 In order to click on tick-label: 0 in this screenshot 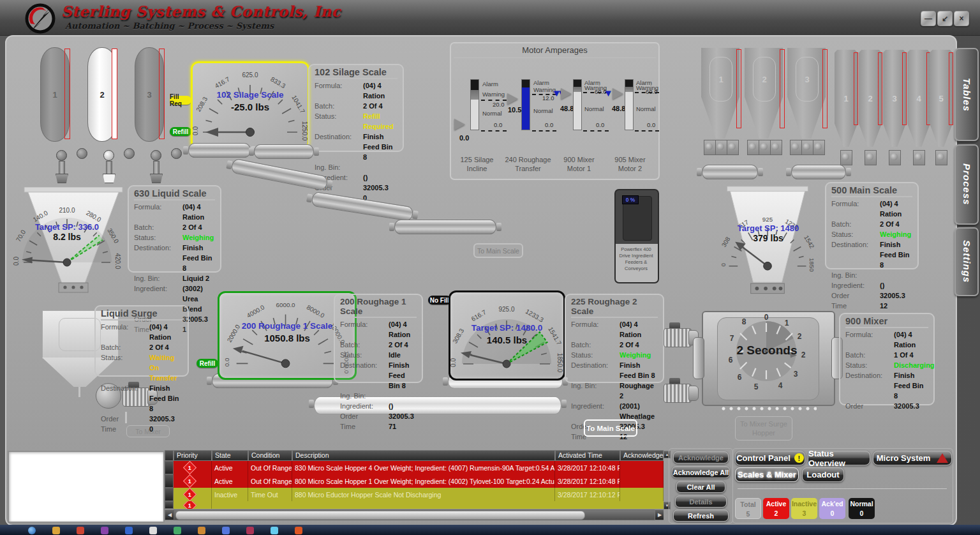, I will do `click(724, 264)`.